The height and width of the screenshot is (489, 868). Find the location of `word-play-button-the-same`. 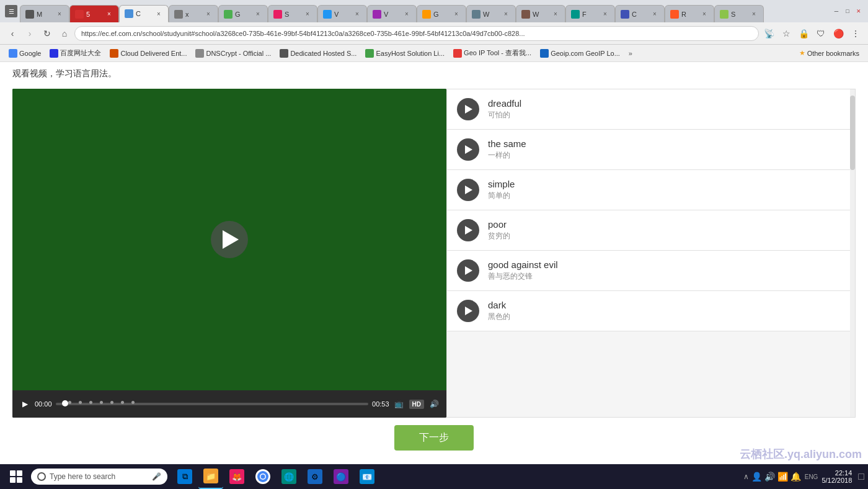

word-play-button-the-same is located at coordinates (468, 150).